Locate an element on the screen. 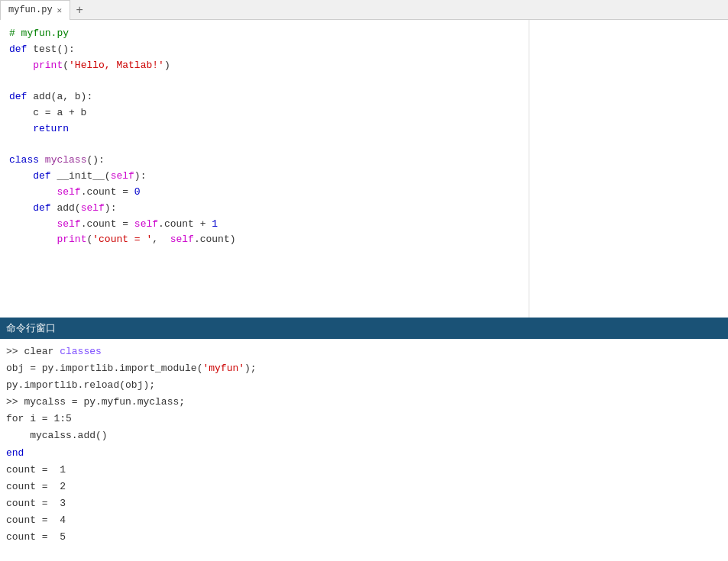  file-tab: myfun.py ✕ is located at coordinates (35, 10).